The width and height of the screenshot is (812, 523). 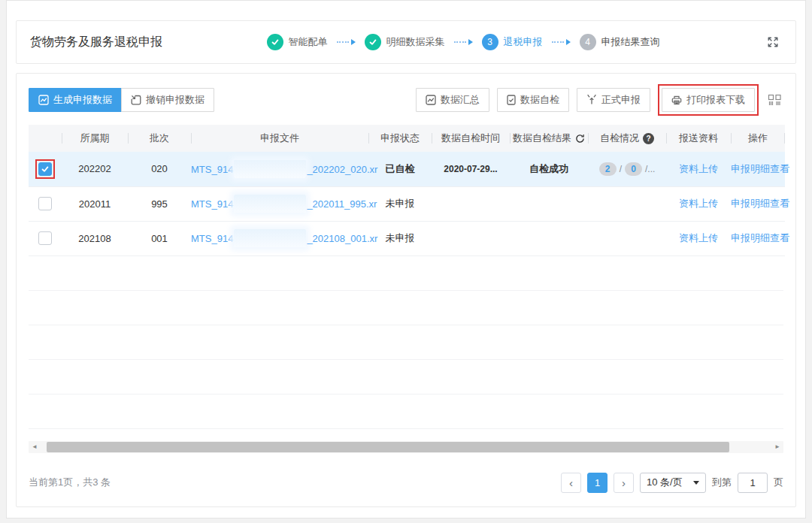 I want to click on header-period: 所属期, so click(x=95, y=138).